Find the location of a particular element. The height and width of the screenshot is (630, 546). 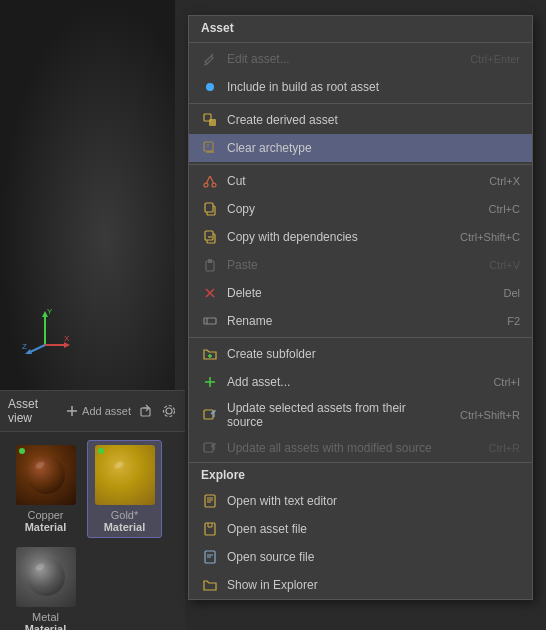

axis-gizmo: Y X Z is located at coordinates (45, 330).